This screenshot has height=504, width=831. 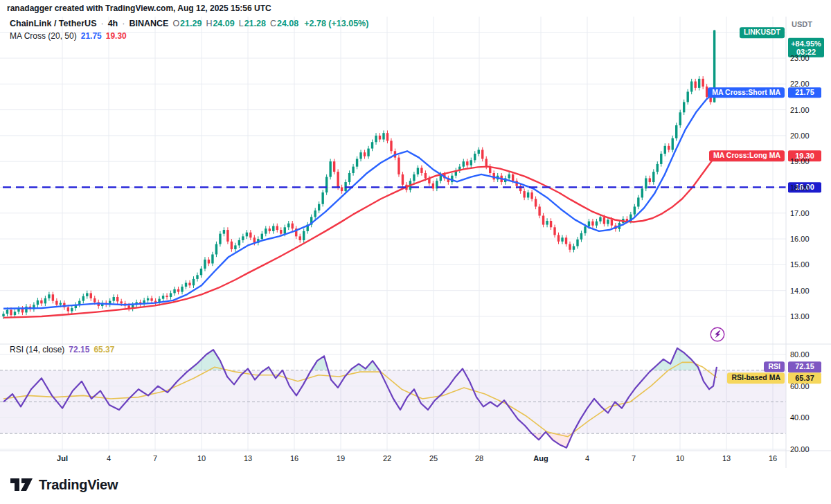 I want to click on tradingview-logo-icon, so click(x=21, y=485).